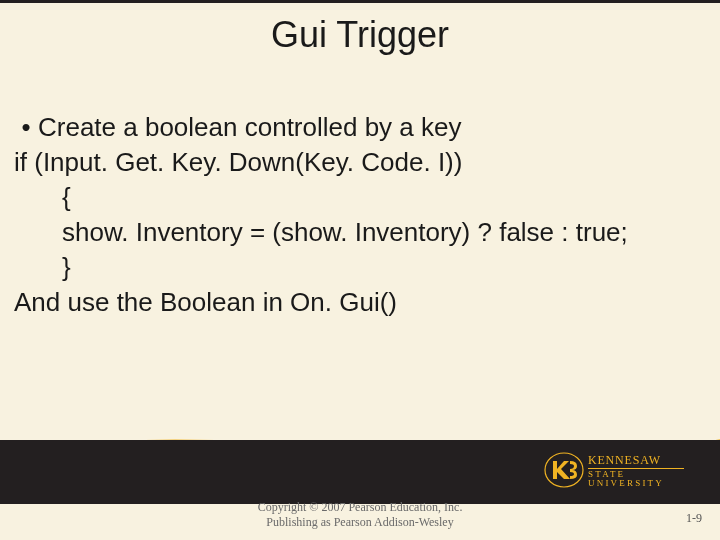 The image size is (720, 540). Describe the element at coordinates (360, 522) in the screenshot. I see `copyright-line-2: Publishing as Pearson Addison-Wesley` at that location.